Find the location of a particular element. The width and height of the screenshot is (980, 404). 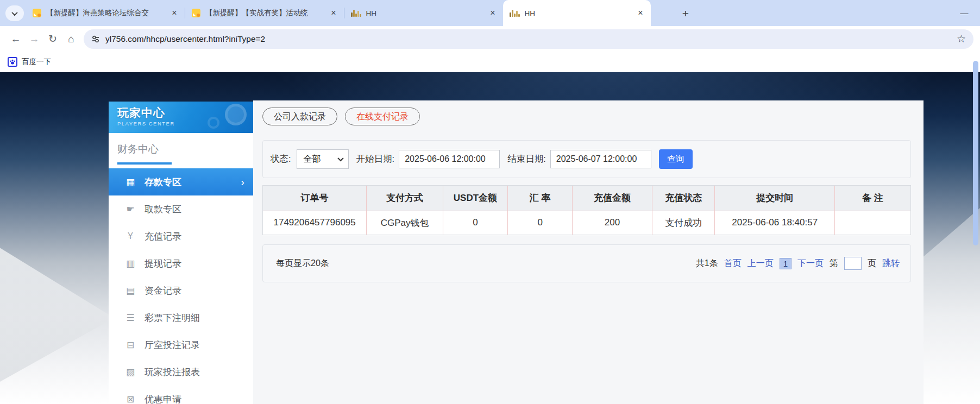

jump-button: 跳转 is located at coordinates (891, 264).